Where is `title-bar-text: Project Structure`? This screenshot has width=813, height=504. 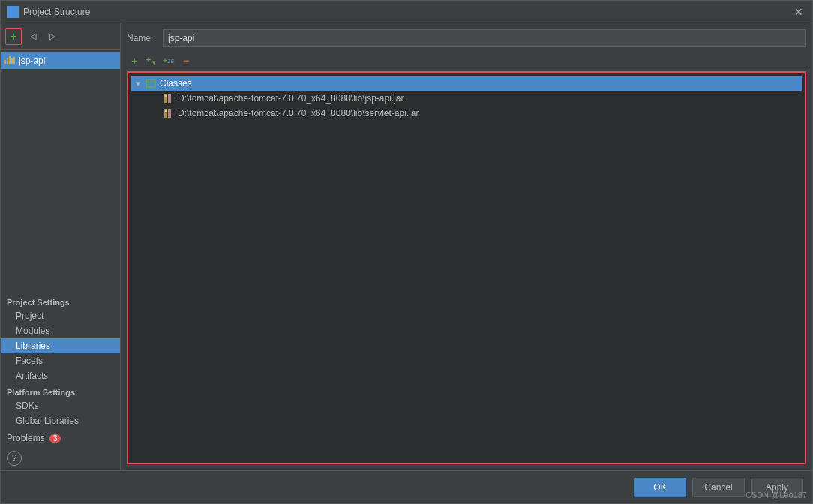
title-bar-text: Project Structure is located at coordinates (407, 12).